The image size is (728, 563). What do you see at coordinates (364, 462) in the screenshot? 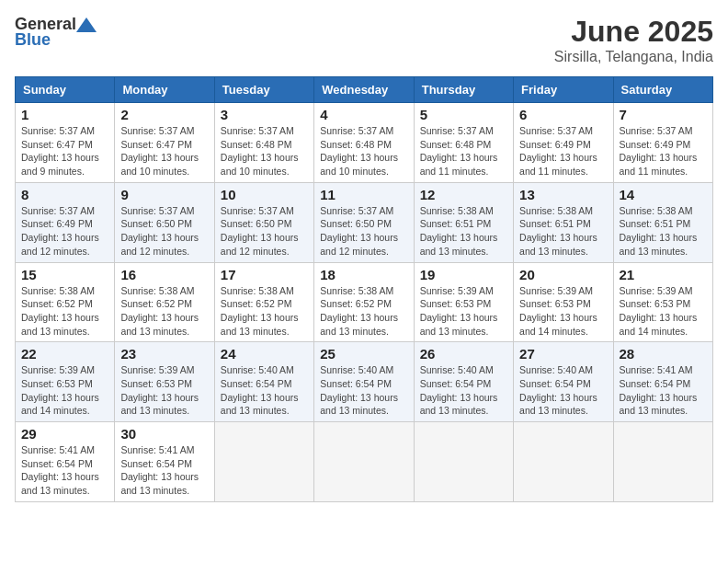
I see `calendar-week-row: 29Sunrise: 5:41 AMSunset: 6:54 PMDayligh…` at bounding box center [364, 462].